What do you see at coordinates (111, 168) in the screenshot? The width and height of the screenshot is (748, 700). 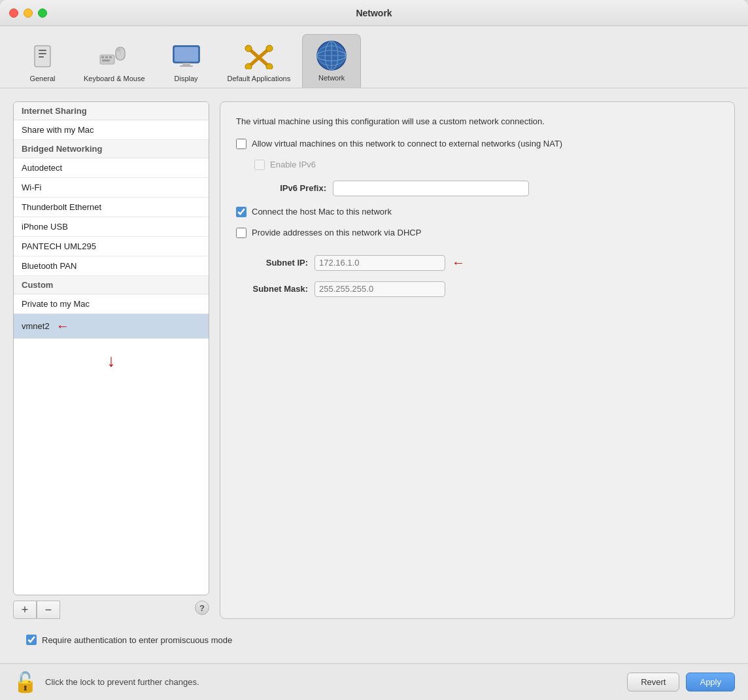 I see `list-item-autodetect: Autodetect` at bounding box center [111, 168].